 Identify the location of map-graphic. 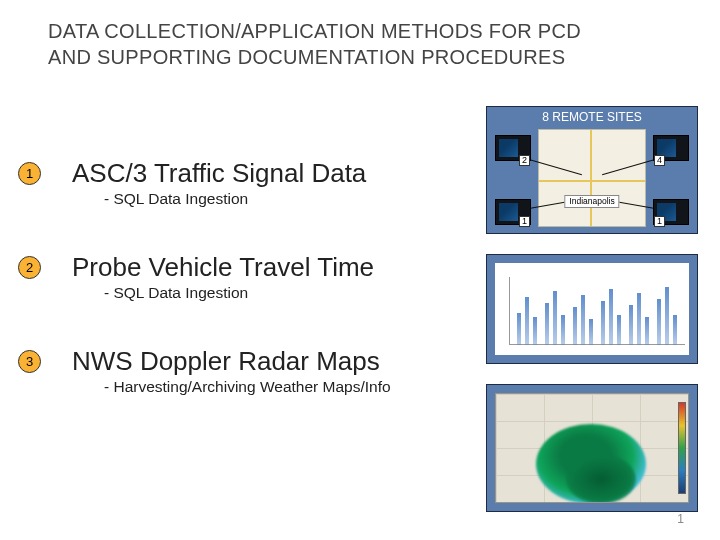
(592, 178).